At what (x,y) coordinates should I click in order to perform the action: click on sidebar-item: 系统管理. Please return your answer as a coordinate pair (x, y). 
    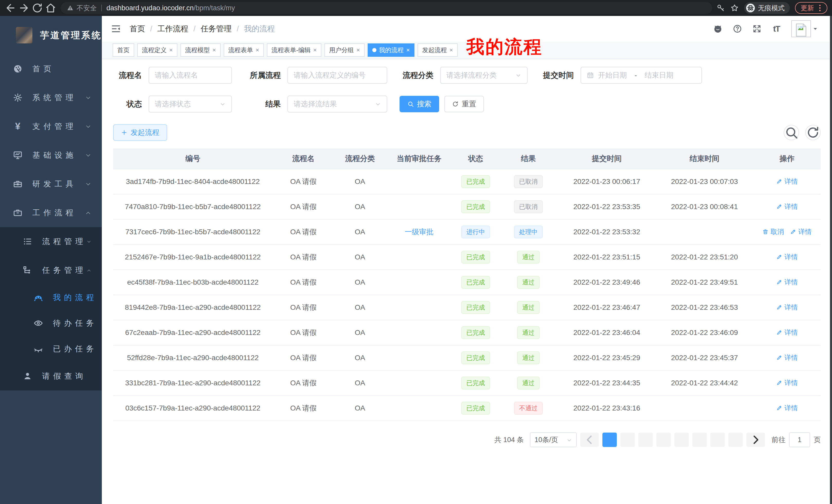
    Looking at the image, I should click on (51, 98).